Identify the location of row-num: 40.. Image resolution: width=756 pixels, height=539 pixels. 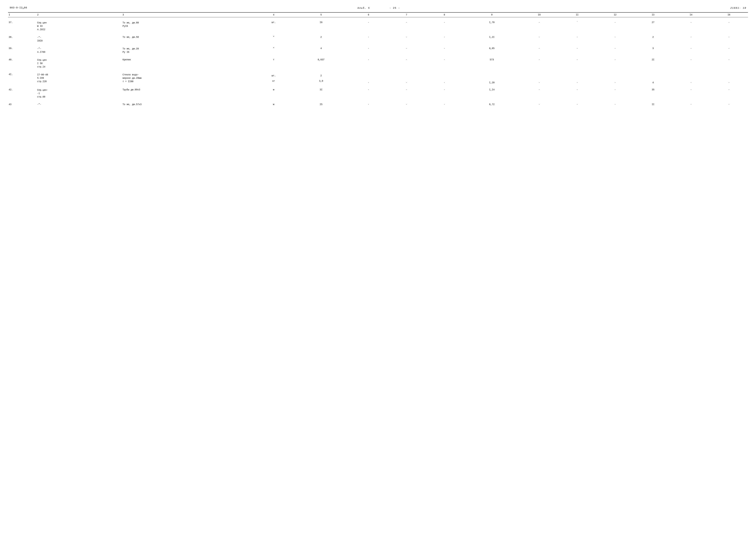
(22, 64).